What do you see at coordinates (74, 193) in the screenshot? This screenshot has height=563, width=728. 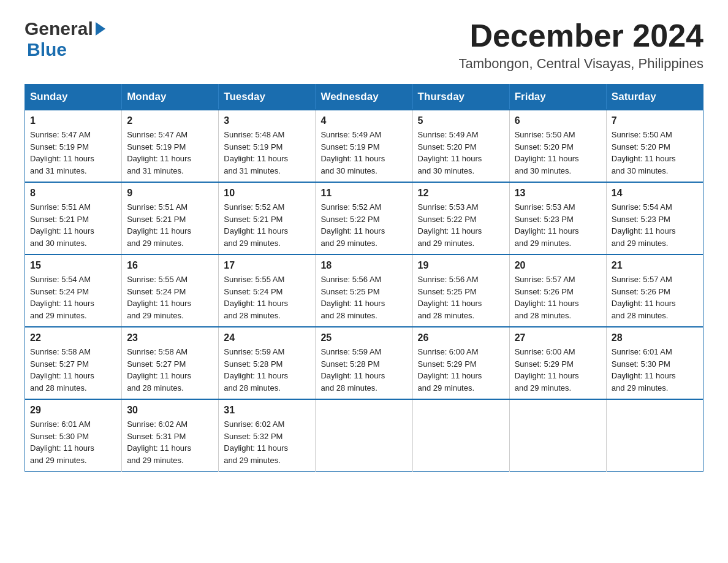 I see `day-number: 8` at bounding box center [74, 193].